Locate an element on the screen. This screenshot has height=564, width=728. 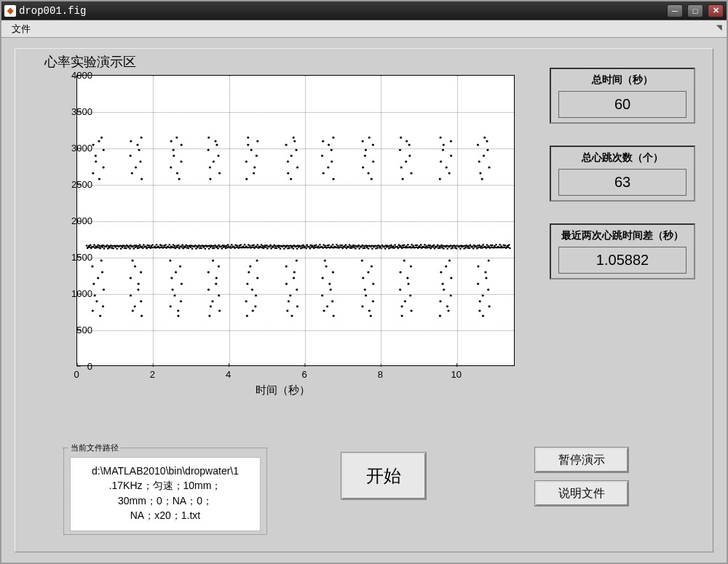
chart-ytick: 3000 is located at coordinates (76, 148).